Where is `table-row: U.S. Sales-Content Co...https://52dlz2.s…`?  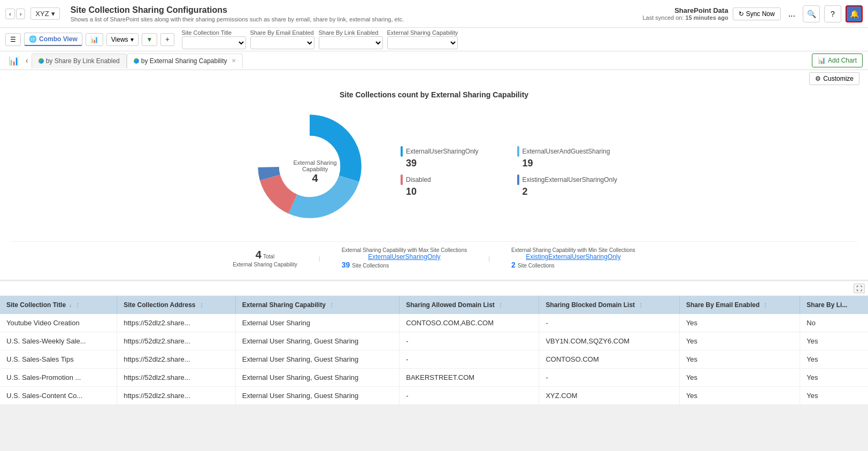 table-row: U.S. Sales-Content Co...https://52dlz2.s… is located at coordinates (434, 396).